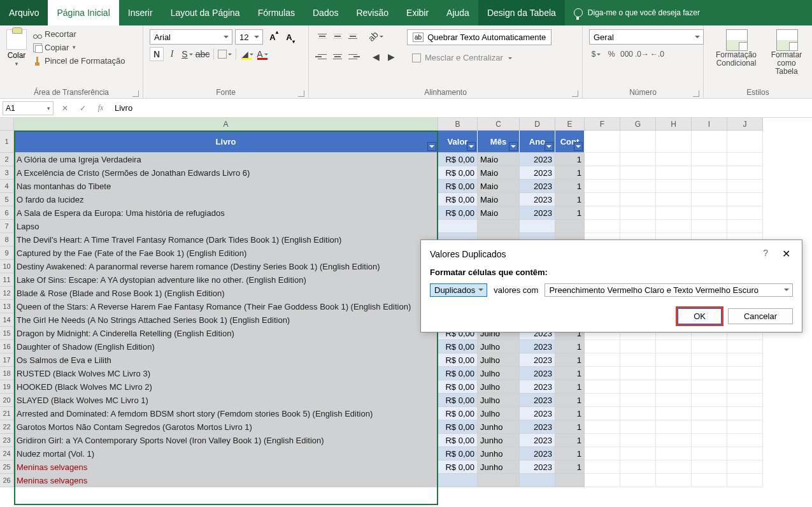  What do you see at coordinates (338, 36) in the screenshot?
I see `align-middle-button` at bounding box center [338, 36].